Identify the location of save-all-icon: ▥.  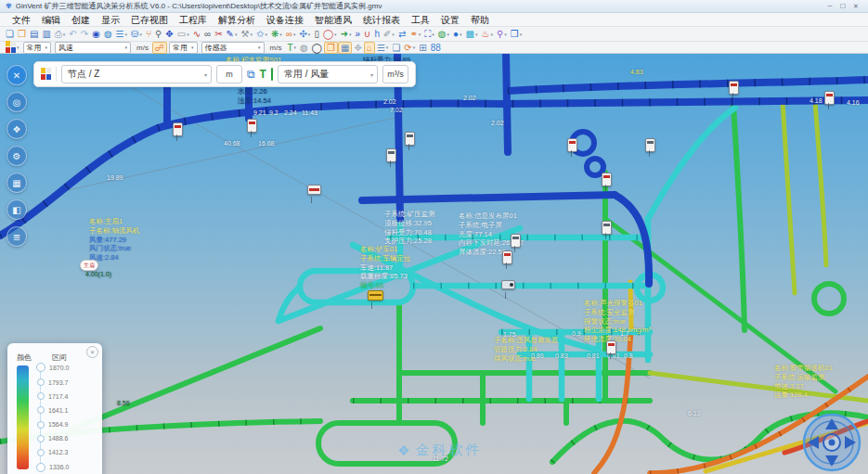
(46, 33).